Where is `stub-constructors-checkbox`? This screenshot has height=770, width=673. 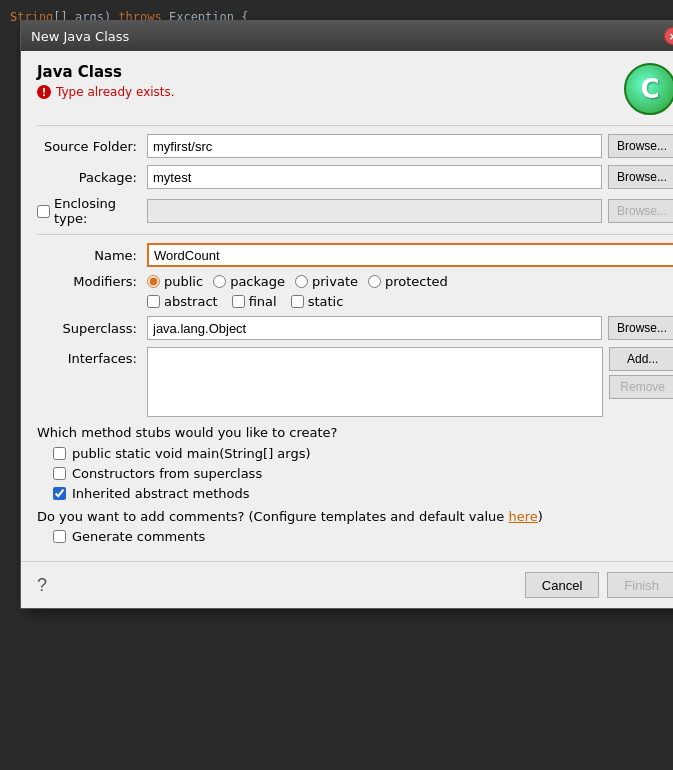
stub-constructors-checkbox is located at coordinates (60, 474).